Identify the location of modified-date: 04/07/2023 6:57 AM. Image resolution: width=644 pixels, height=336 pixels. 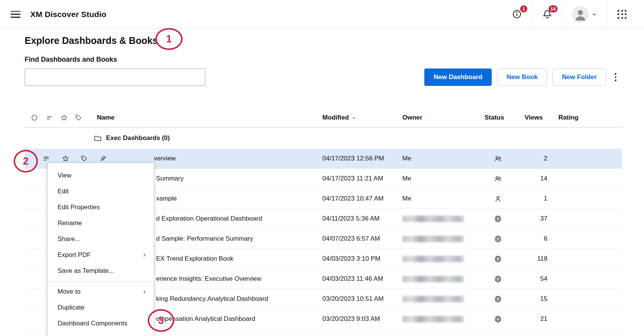
(362, 239).